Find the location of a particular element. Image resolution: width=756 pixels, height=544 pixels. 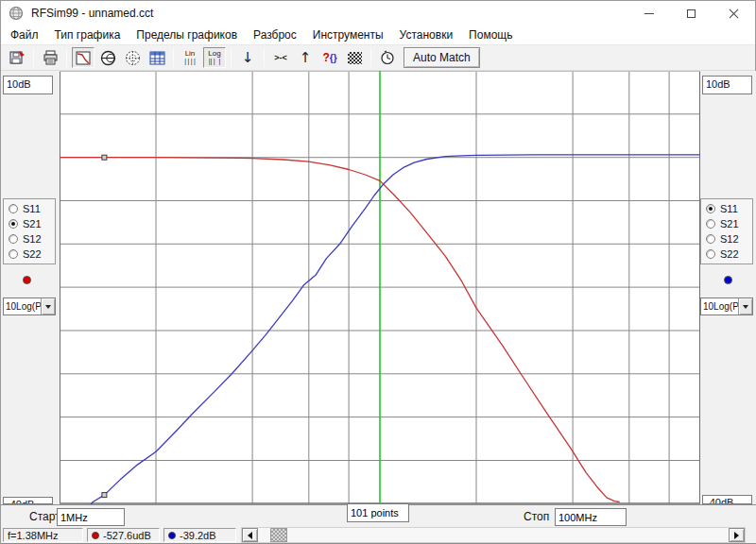

format-value-left: 10Log(P is located at coordinates (23, 306).